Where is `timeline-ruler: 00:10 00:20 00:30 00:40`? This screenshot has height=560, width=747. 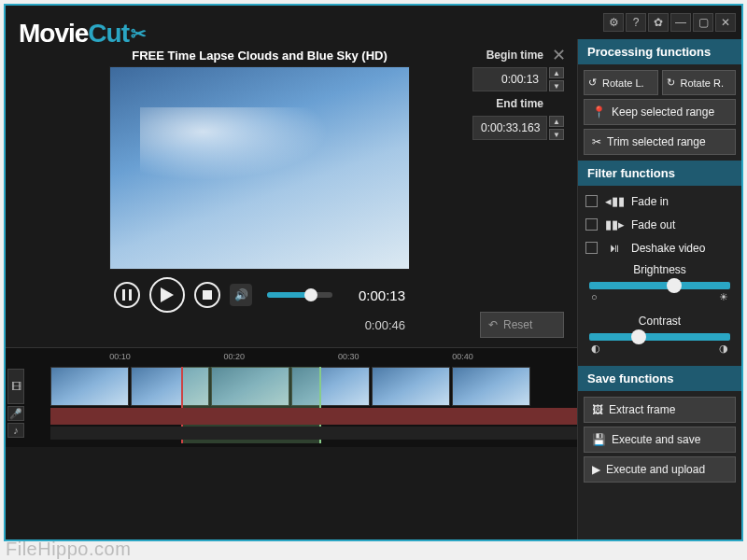 timeline-ruler: 00:10 00:20 00:30 00:40 is located at coordinates (291, 359).